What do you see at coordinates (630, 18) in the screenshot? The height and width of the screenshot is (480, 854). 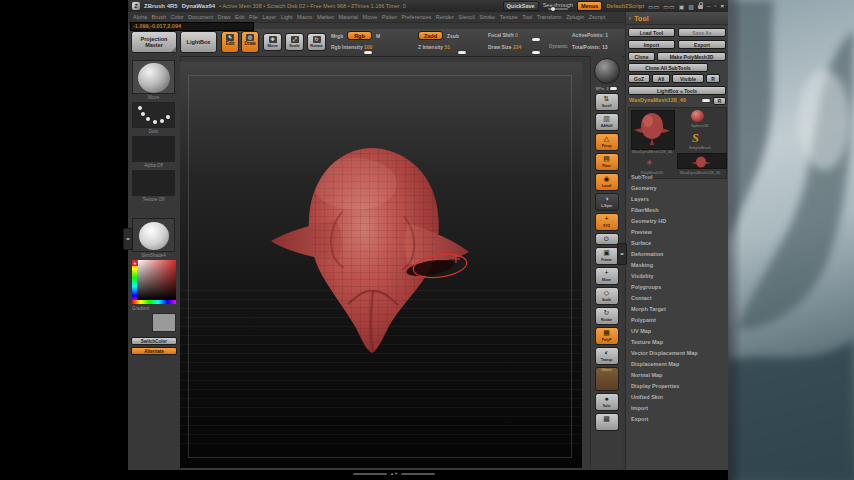 I see `collapse-icon: ‹` at bounding box center [630, 18].